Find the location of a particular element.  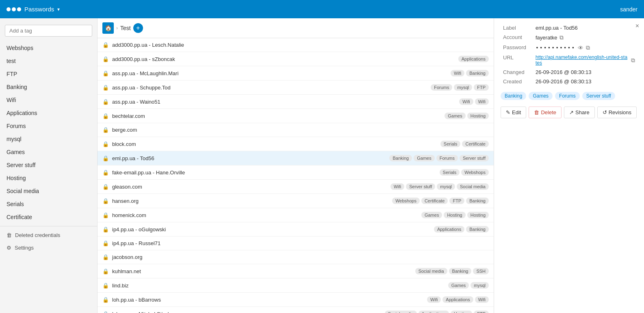

sidebar-item-serials: Serials is located at coordinates (49, 204).